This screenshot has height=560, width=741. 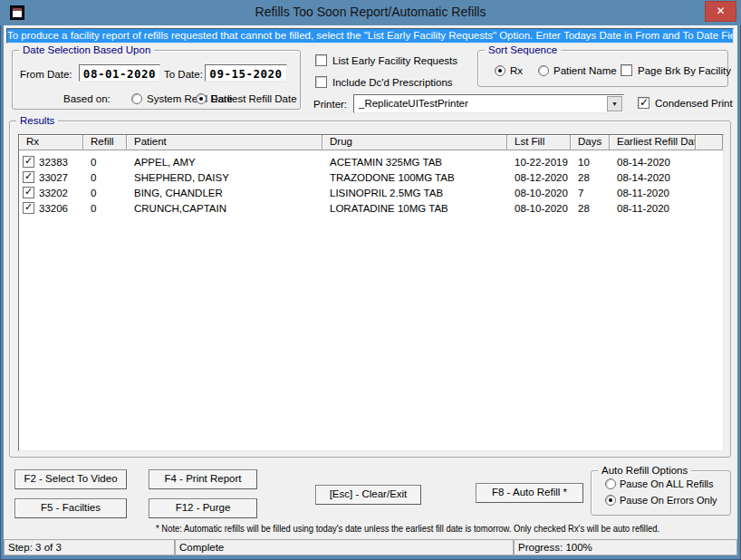 What do you see at coordinates (370, 36) in the screenshot?
I see `info-banner: To produce a facility report of refills …` at bounding box center [370, 36].